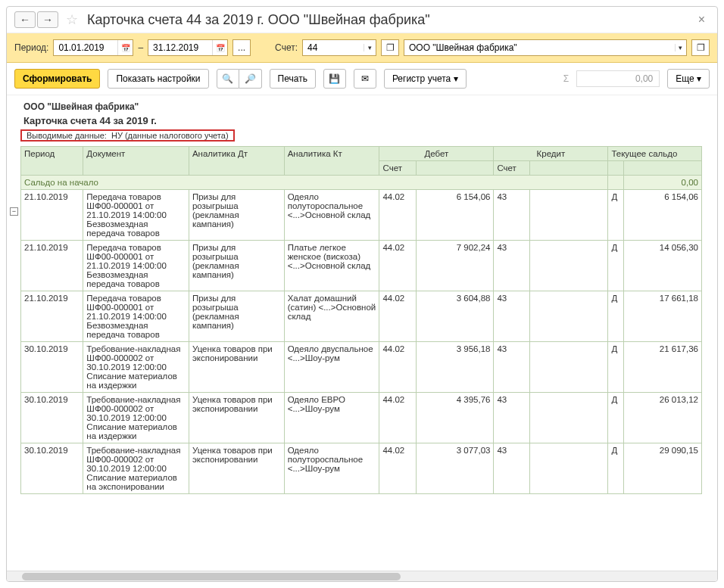 This screenshot has height=588, width=724. What do you see at coordinates (436, 154) in the screenshot?
I see `col-debit: Дебет` at bounding box center [436, 154].